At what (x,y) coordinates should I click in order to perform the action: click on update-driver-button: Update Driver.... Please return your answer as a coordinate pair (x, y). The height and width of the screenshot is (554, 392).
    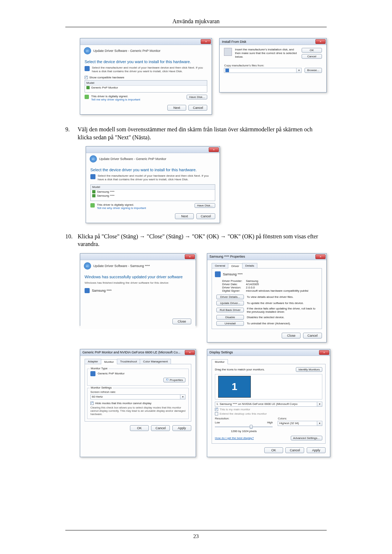
    Looking at the image, I should click on (230, 303).